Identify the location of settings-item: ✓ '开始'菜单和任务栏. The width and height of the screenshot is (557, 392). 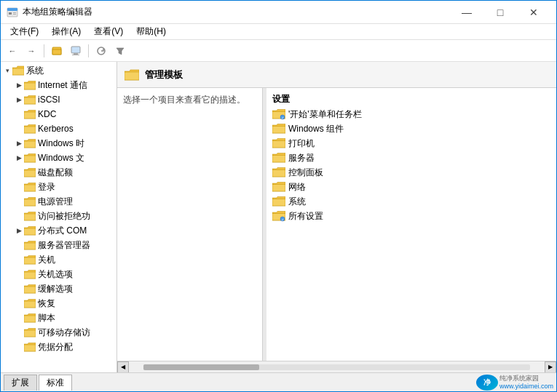
(411, 114).